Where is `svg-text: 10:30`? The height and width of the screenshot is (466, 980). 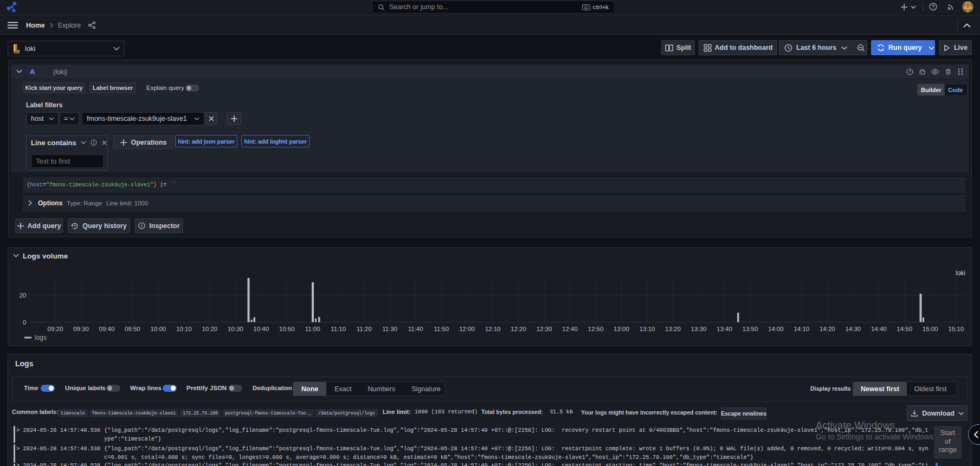
svg-text: 10:30 is located at coordinates (235, 329).